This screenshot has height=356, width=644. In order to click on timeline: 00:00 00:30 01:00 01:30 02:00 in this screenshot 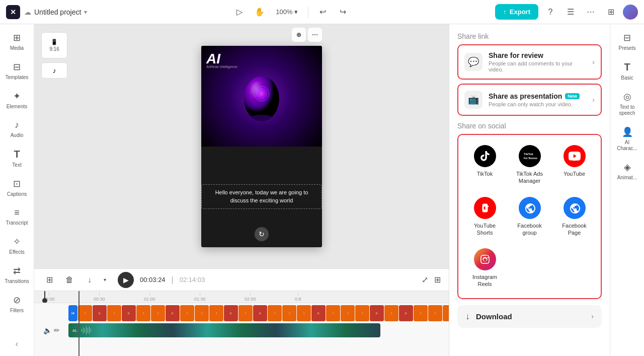, I will do `click(242, 323)`.